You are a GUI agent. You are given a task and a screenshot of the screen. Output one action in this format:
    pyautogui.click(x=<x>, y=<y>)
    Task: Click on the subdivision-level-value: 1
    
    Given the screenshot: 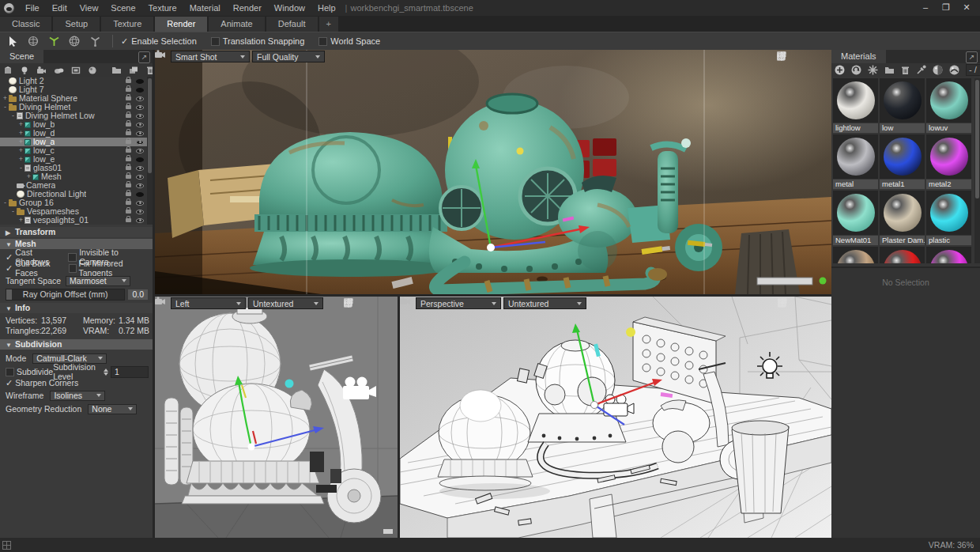 What is the action you would take?
    pyautogui.click(x=130, y=372)
    